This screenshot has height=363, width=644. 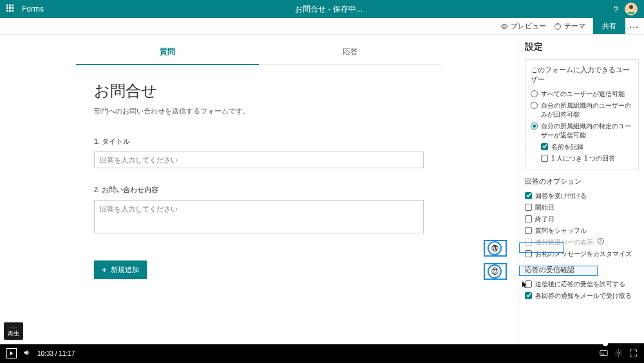 I want to click on info-icon: i, so click(x=601, y=241).